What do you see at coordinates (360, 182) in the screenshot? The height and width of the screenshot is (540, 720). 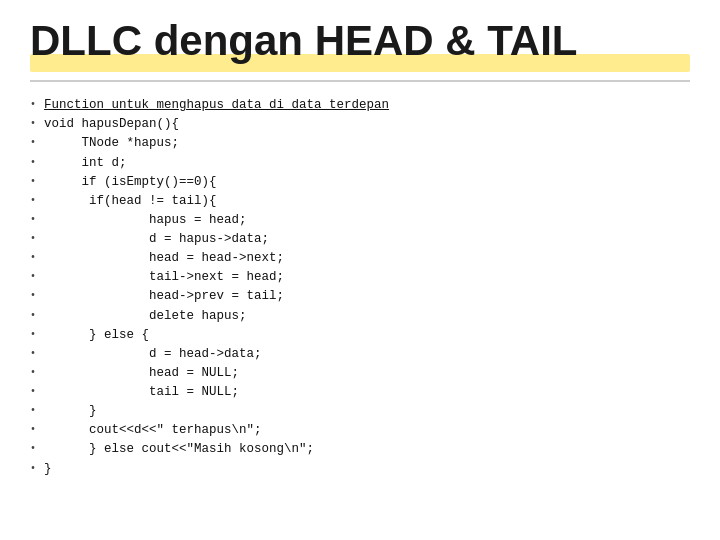 I see `list-item: • if (isEmpty()==0){` at bounding box center [360, 182].